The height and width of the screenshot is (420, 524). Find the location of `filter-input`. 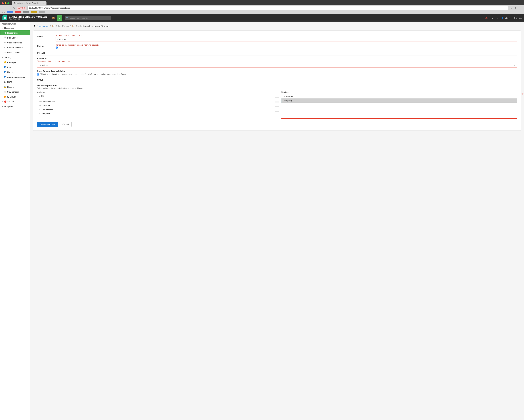

filter-input is located at coordinates (157, 96).